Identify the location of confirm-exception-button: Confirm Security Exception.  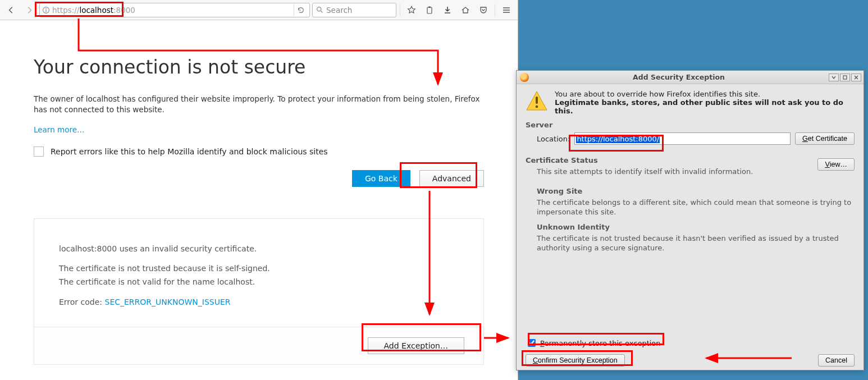
(575, 360).